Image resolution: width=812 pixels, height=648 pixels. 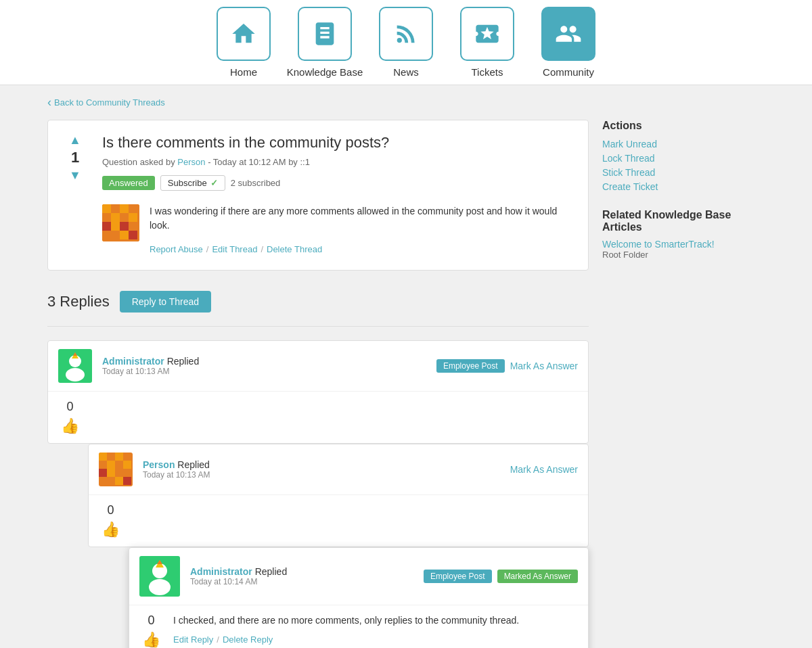 What do you see at coordinates (78, 302) in the screenshot?
I see `replies-count: 3 Replies` at bounding box center [78, 302].